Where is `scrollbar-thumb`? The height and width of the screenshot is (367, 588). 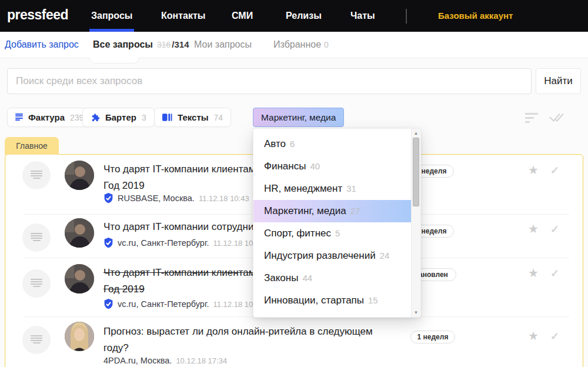 scrollbar-thumb is located at coordinates (416, 172).